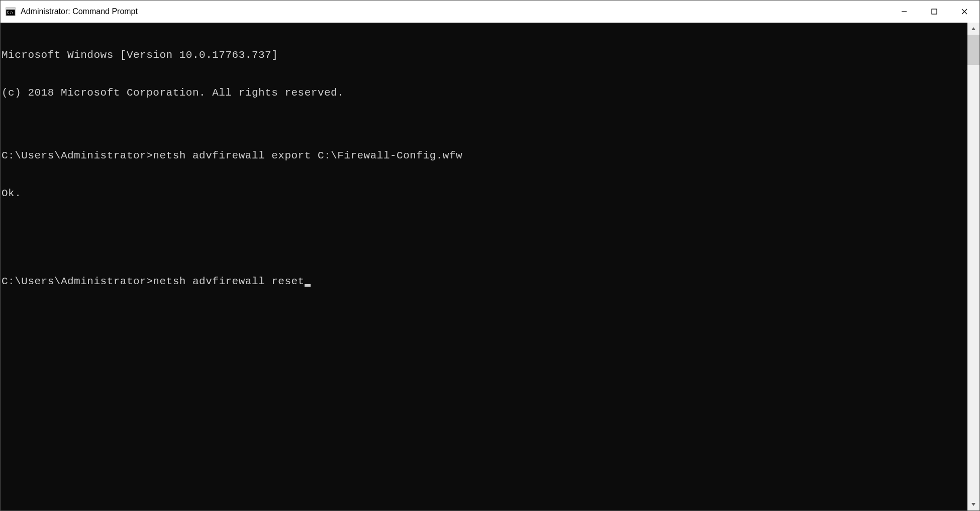 This screenshot has height=511, width=980. Describe the element at coordinates (904, 12) in the screenshot. I see `minimize-button` at that location.